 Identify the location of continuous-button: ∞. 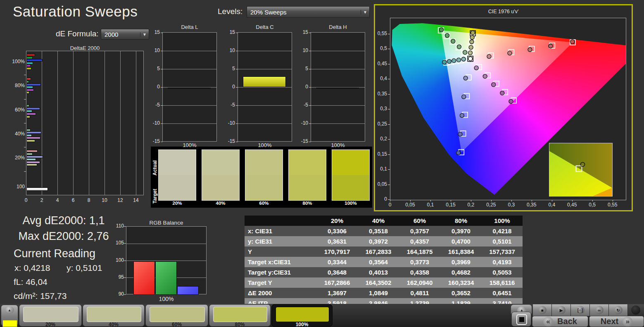
(599, 310).